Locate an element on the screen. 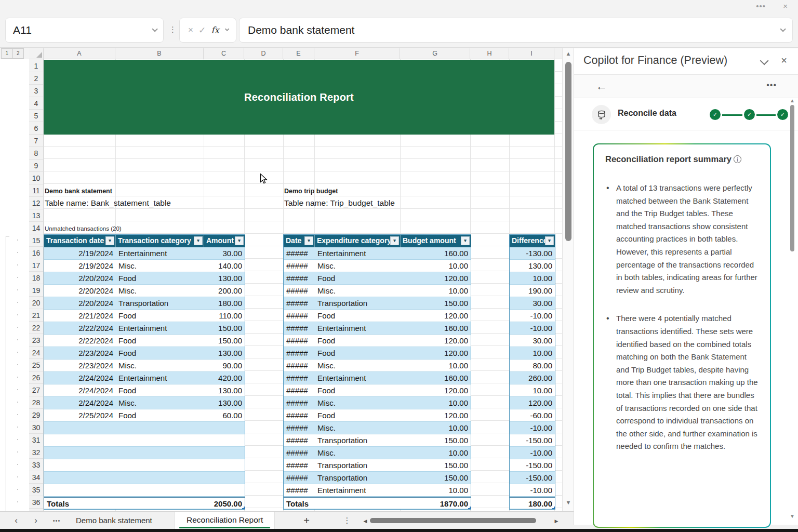  table-cell: 2/23/2024 is located at coordinates (80, 366).